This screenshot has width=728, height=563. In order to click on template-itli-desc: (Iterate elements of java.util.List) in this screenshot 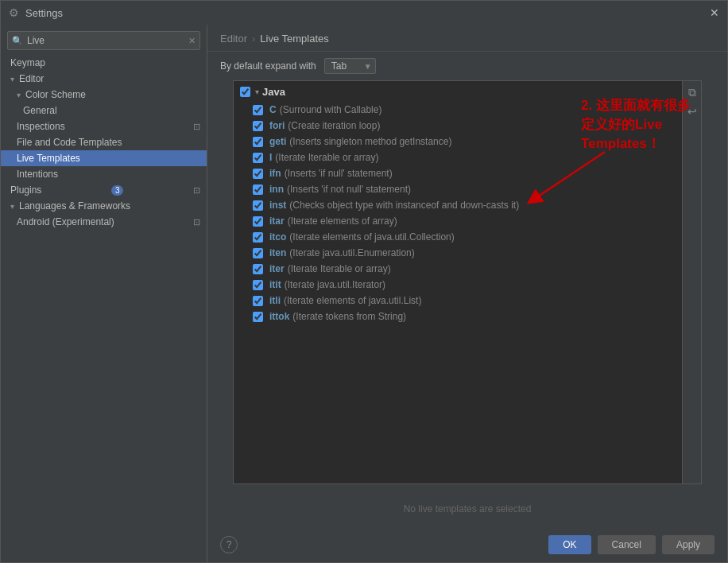, I will do `click(353, 301)`.